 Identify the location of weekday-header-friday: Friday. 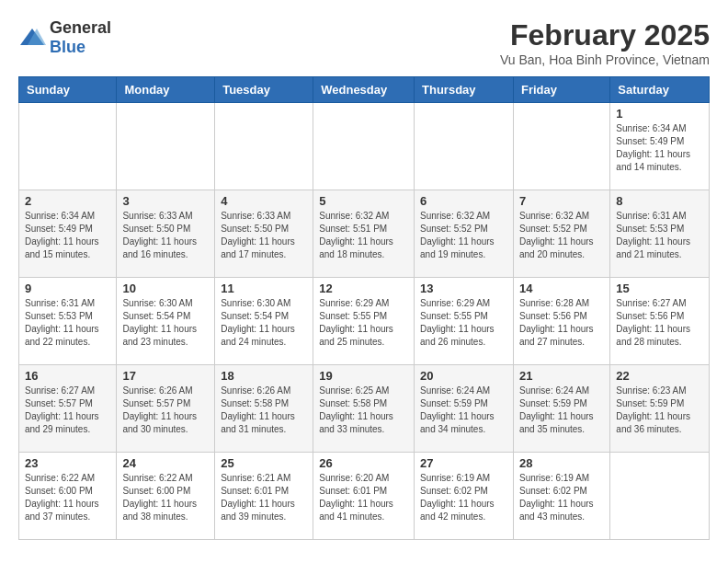
(561, 90).